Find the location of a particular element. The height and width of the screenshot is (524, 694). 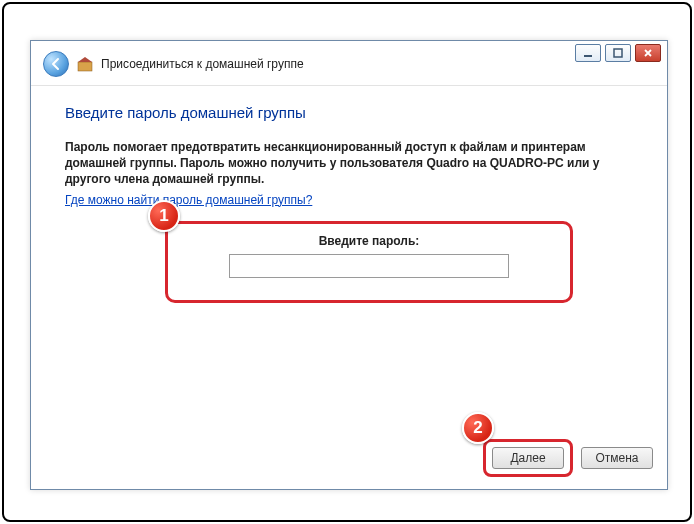

cancel-button: Отмена is located at coordinates (617, 458).